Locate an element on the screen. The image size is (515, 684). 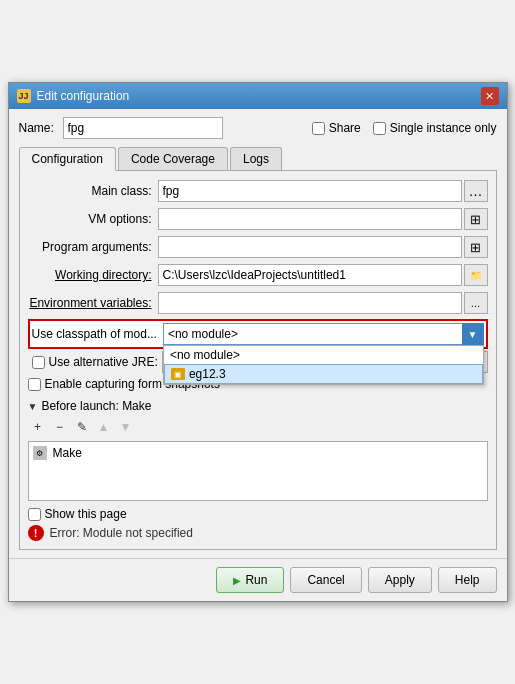
tabs: Configuration Code Coverage Logs is located at coordinates (258, 159).